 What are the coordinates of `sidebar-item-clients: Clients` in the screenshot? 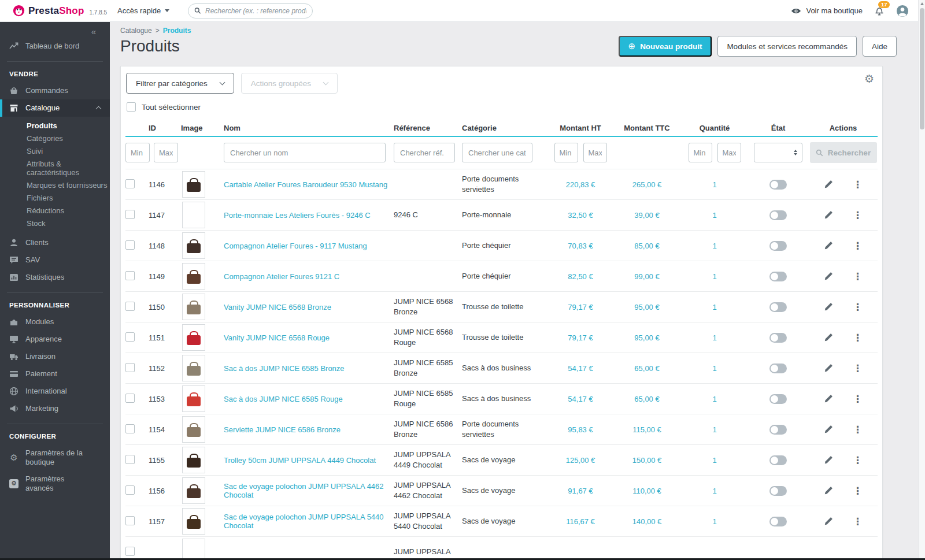 It's located at (55, 243).